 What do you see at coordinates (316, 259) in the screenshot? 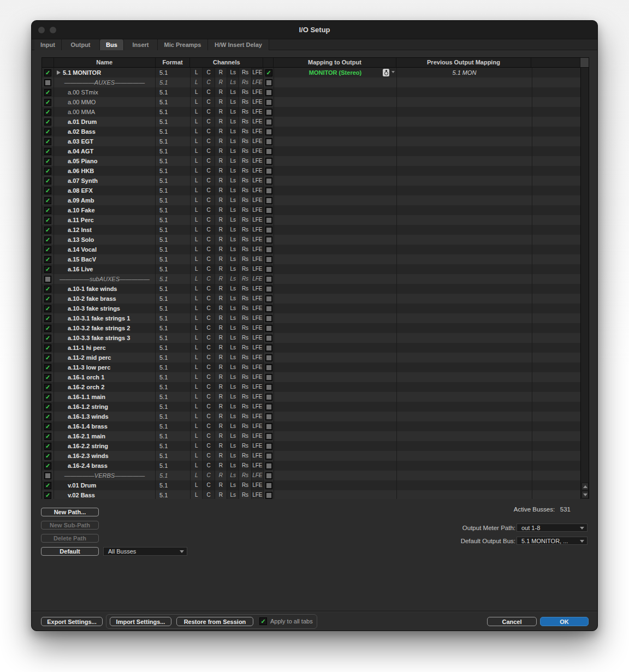
I see `table-row: ✓a.15 BacV5.1LCRLsRsLFE` at bounding box center [316, 259].